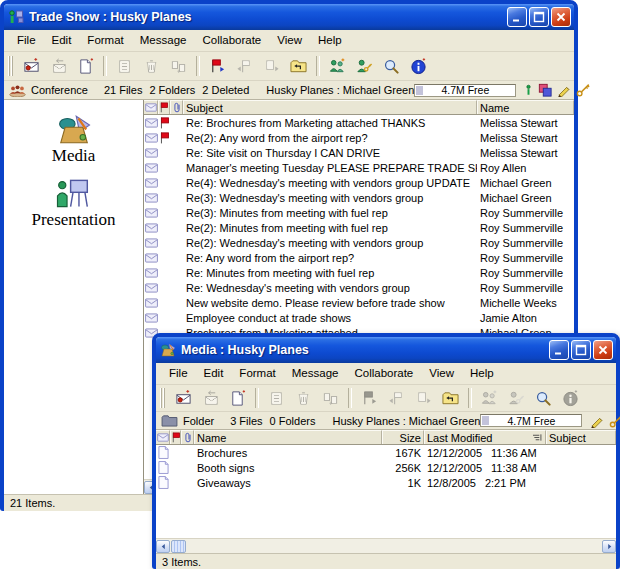 This screenshot has width=620, height=569. What do you see at coordinates (403, 437) in the screenshot?
I see `size-column-header: Size` at bounding box center [403, 437].